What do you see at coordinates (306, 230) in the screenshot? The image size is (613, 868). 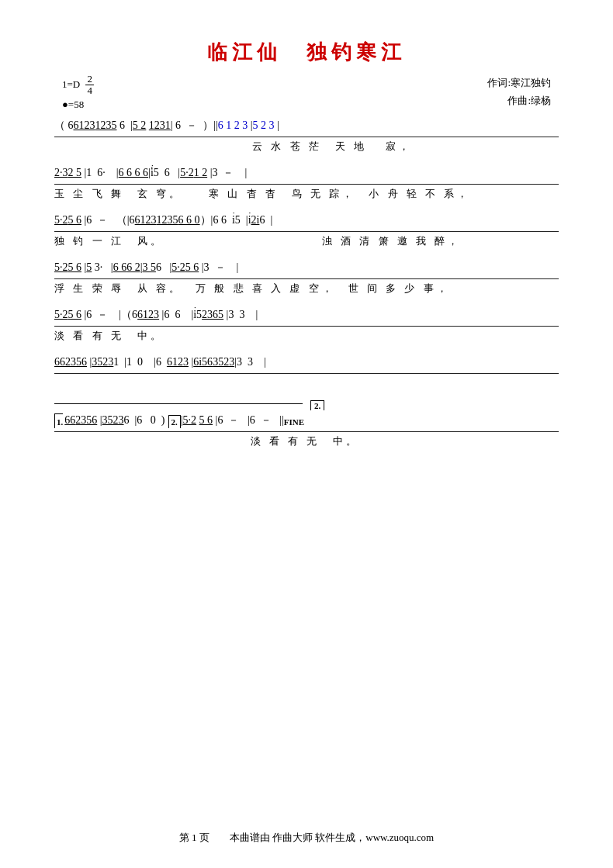 I see `row-3: 5·2 5 6 |6 － （|6 6123 1235 6 6 0）|6 6 i·…` at bounding box center [306, 230].